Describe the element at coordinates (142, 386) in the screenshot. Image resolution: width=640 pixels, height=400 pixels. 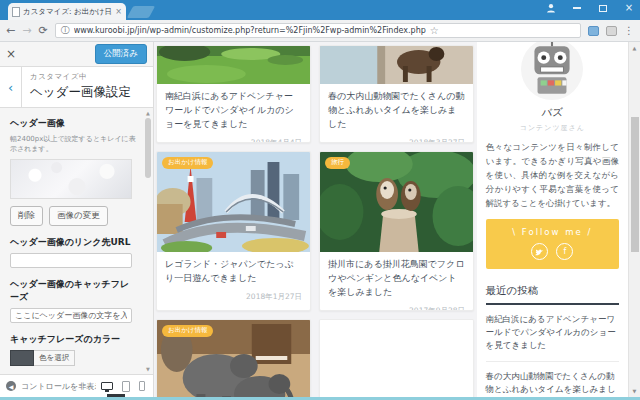
I see `preview-mobile-icon` at that location.